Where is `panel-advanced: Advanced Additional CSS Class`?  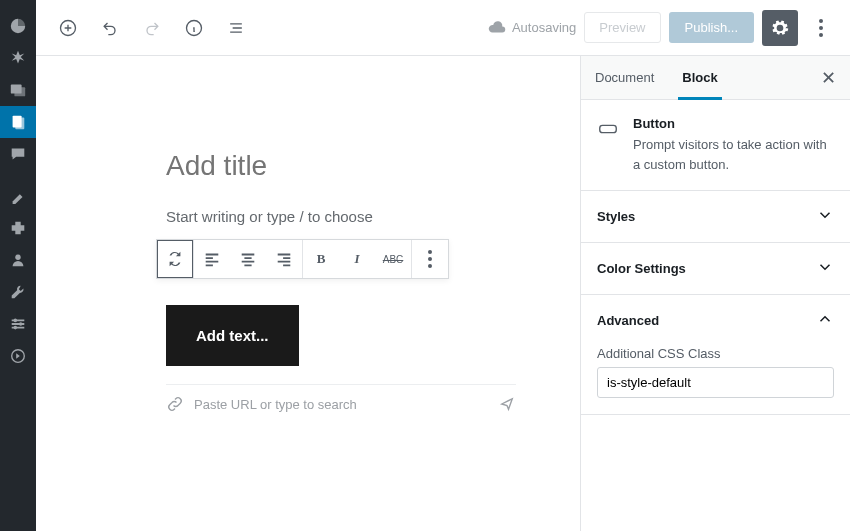 panel-advanced: Advanced Additional CSS Class is located at coordinates (716, 355).